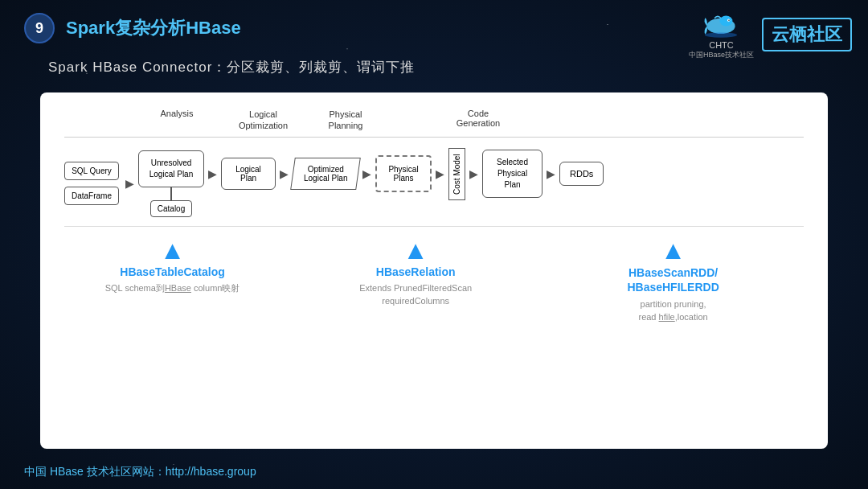  Describe the element at coordinates (212, 183) in the screenshot. I see `arrow-2: ▶` at that location.